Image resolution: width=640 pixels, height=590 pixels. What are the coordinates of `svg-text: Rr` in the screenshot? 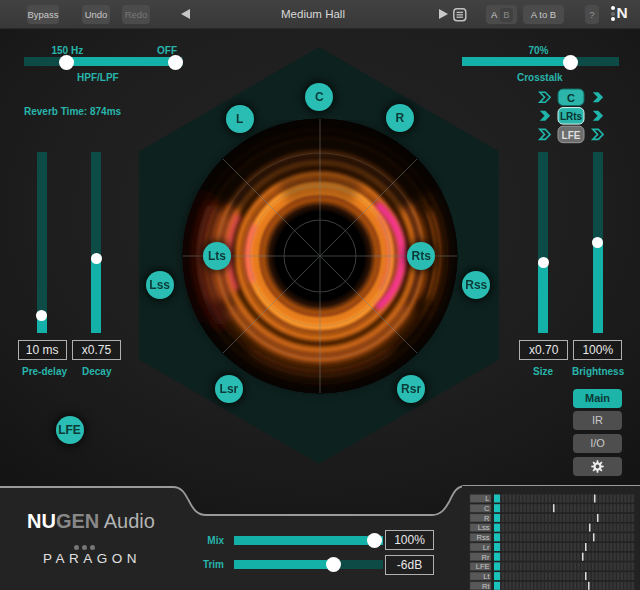 It's located at (486, 558).